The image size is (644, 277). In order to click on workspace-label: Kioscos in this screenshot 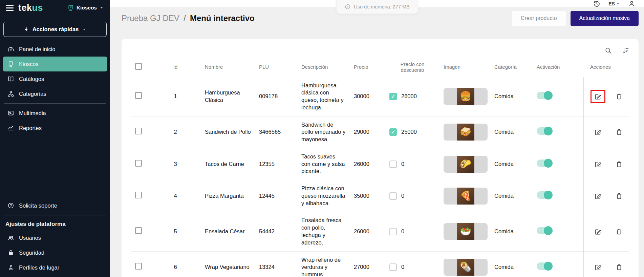, I will do `click(87, 8)`.